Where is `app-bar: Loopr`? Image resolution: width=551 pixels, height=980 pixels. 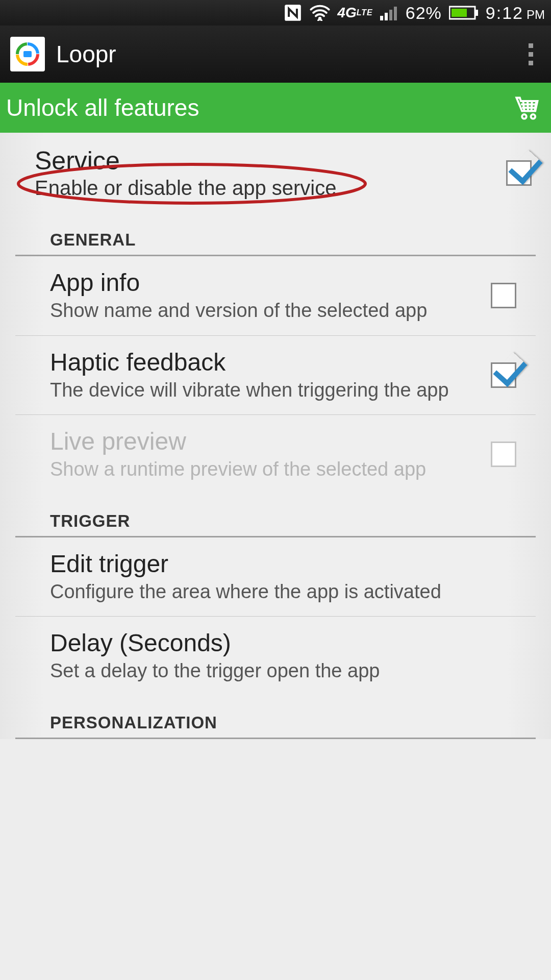
app-bar: Loopr is located at coordinates (276, 54).